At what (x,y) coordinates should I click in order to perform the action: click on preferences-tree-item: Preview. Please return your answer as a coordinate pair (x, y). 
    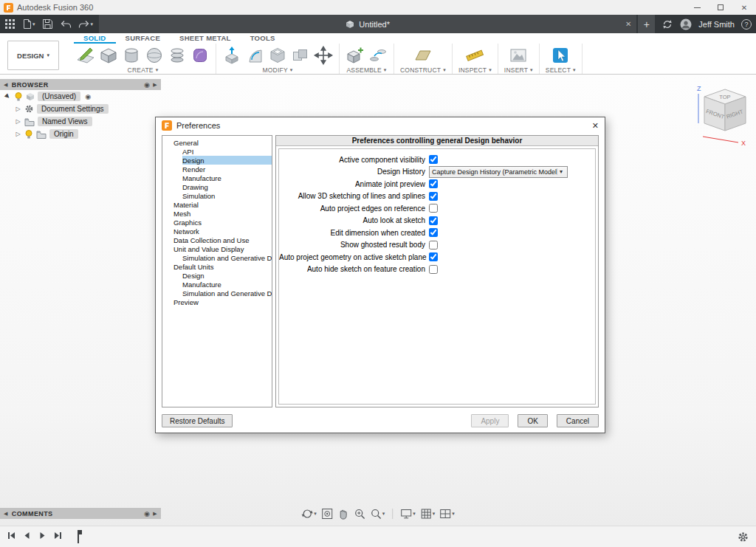
    Looking at the image, I should click on (223, 302).